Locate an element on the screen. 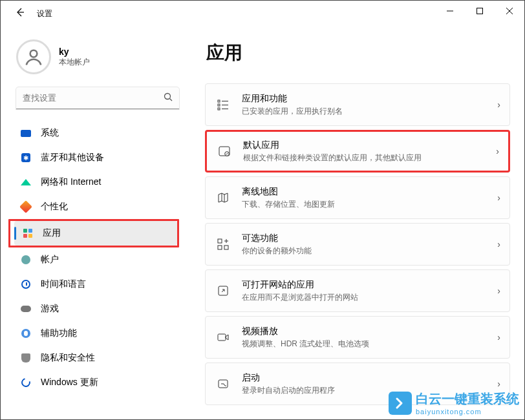  sidebar-item-bluetooth: ✱ 蓝牙和其他设备 is located at coordinates (103, 158).